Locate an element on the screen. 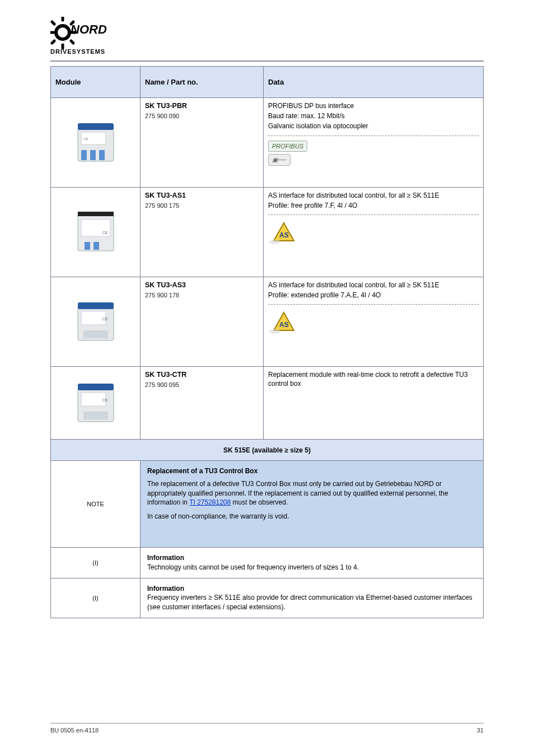 The width and height of the screenshot is (534, 756). note-label: NOTE is located at coordinates (96, 504).